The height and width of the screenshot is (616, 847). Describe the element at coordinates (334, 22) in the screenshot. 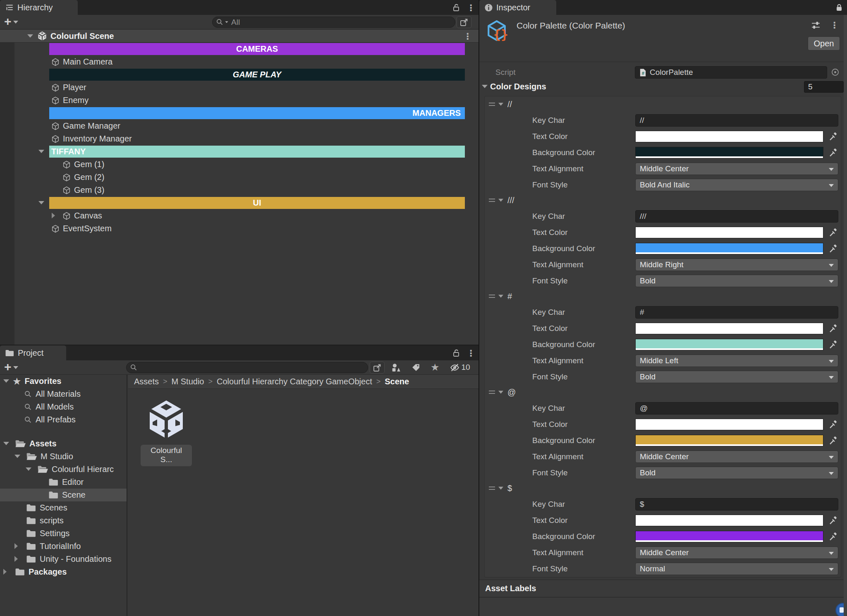

I see `hierarchy-search` at that location.